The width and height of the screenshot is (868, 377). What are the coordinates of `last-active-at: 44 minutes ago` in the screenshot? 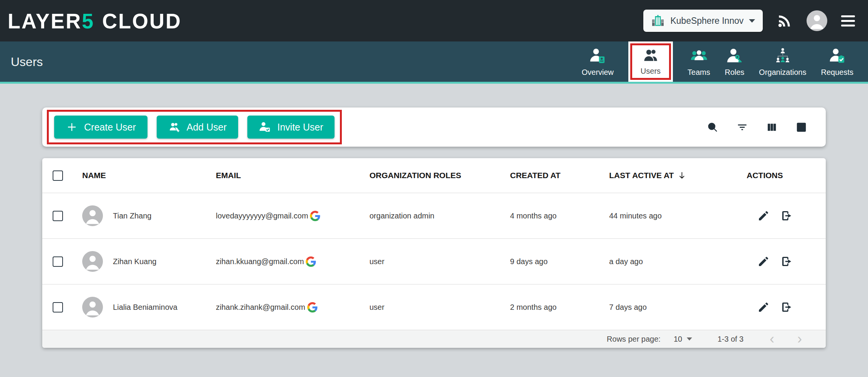 It's located at (669, 216).